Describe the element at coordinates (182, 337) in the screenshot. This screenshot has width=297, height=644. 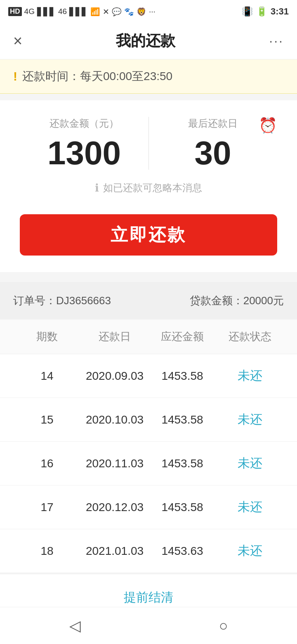
I see `col-amount: 应还金额` at that location.